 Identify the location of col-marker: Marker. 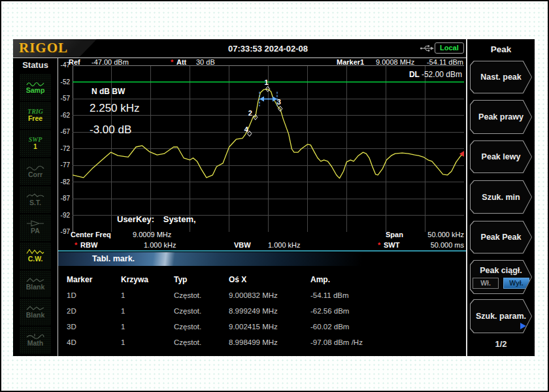
(80, 280).